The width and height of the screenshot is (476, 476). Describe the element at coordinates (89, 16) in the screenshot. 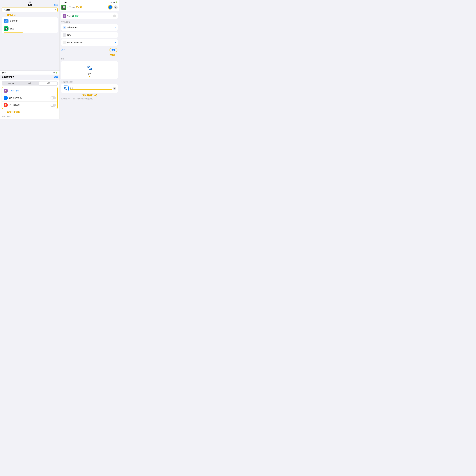

I see `action-card: 🔲 打开 💬 微信 ✕` at that location.